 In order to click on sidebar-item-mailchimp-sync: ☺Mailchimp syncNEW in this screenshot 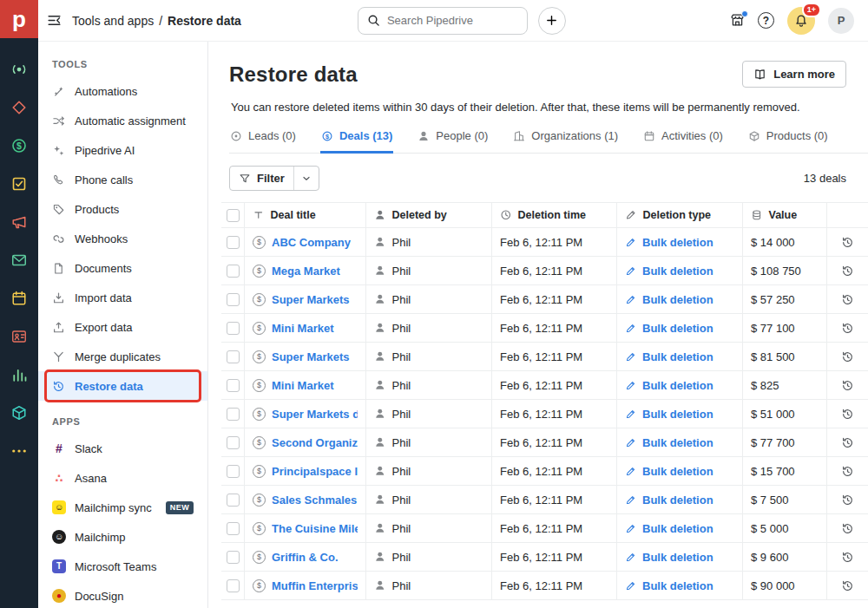, I will do `click(123, 507)`.